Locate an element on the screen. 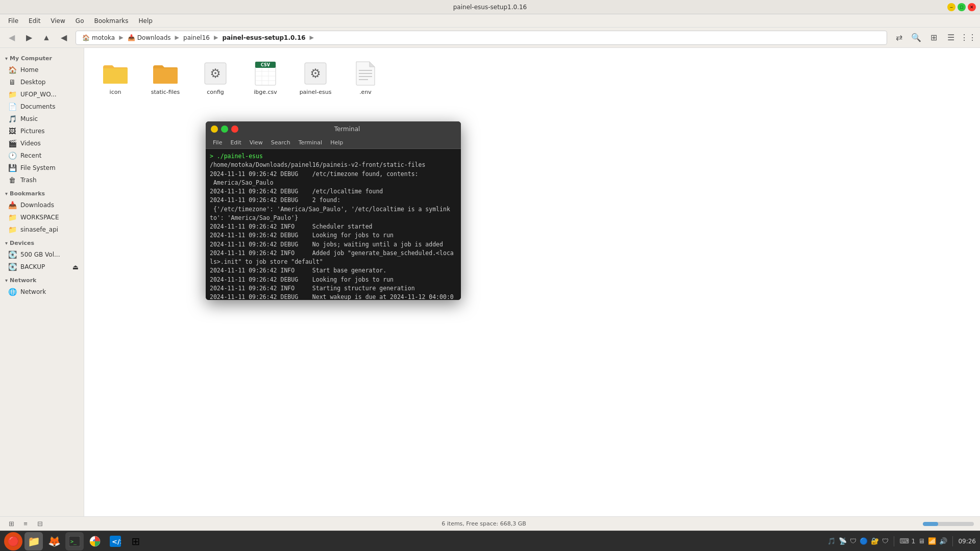 The height and width of the screenshot is (551, 980). taskbar-apps-grid: ⊞ is located at coordinates (136, 541).